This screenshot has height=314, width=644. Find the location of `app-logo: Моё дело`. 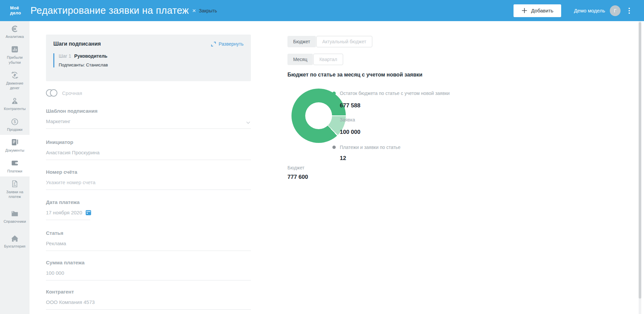

app-logo: Моё дело is located at coordinates (15, 11).